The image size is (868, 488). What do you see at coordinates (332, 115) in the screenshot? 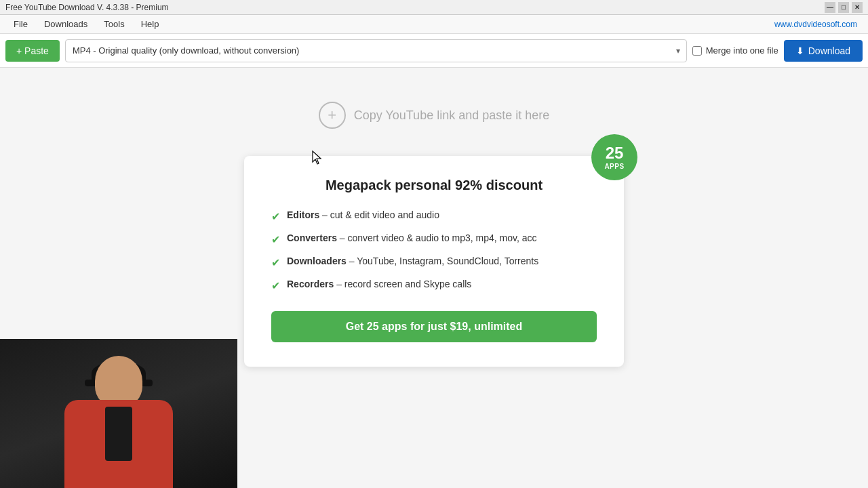
I see `paste-circle-icon: +` at bounding box center [332, 115].